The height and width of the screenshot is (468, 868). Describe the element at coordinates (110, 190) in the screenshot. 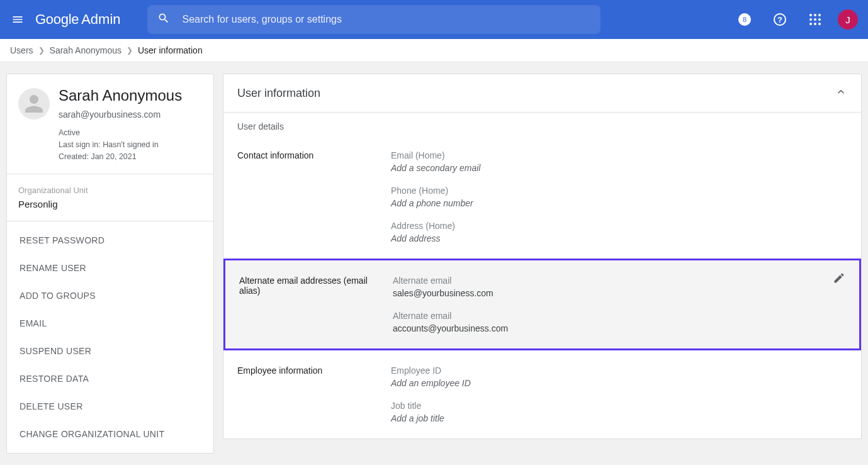

I see `org-unit-label: Organizational Unit` at that location.